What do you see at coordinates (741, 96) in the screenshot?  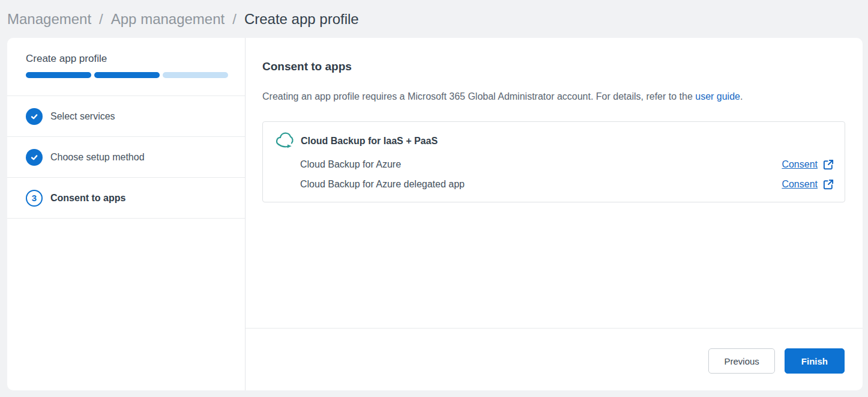 I see `description-text: .` at bounding box center [741, 96].